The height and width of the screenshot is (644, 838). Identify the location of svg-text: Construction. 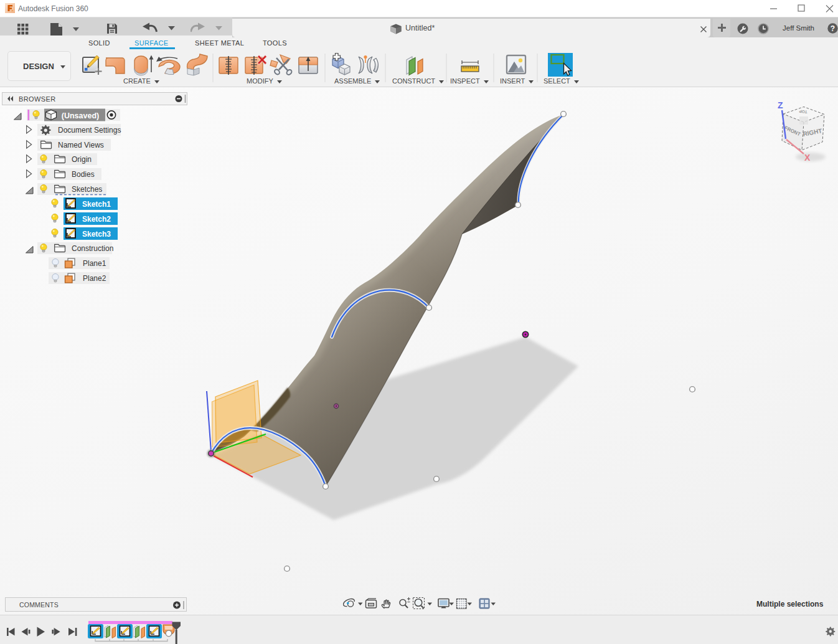
(92, 249).